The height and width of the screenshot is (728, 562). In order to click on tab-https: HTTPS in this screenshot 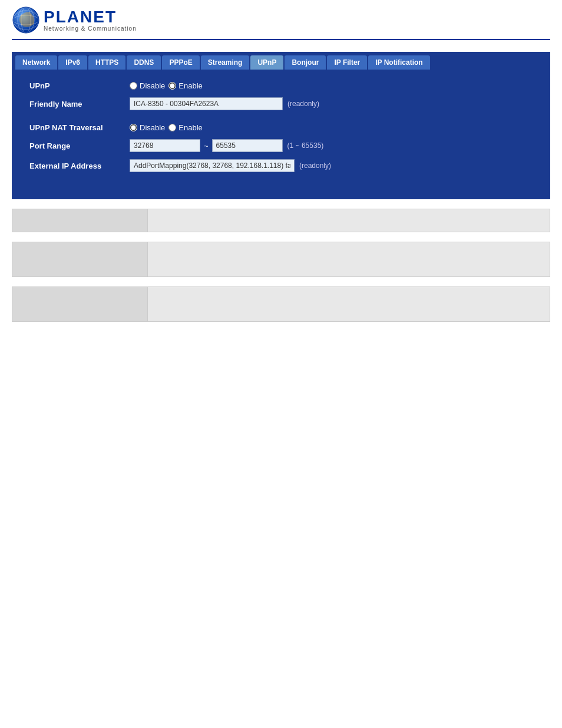, I will do `click(107, 62)`.